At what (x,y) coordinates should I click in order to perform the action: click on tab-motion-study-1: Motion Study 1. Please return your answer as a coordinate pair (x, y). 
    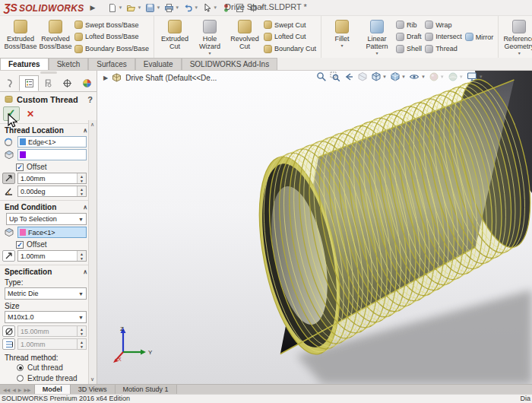
    Looking at the image, I should click on (146, 389).